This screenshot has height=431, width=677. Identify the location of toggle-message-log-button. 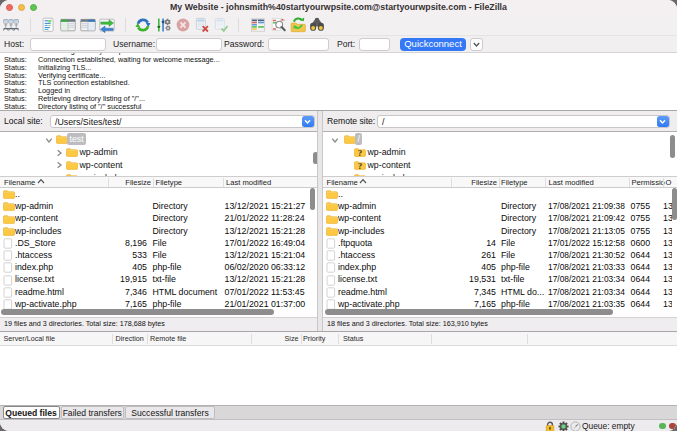
(48, 25).